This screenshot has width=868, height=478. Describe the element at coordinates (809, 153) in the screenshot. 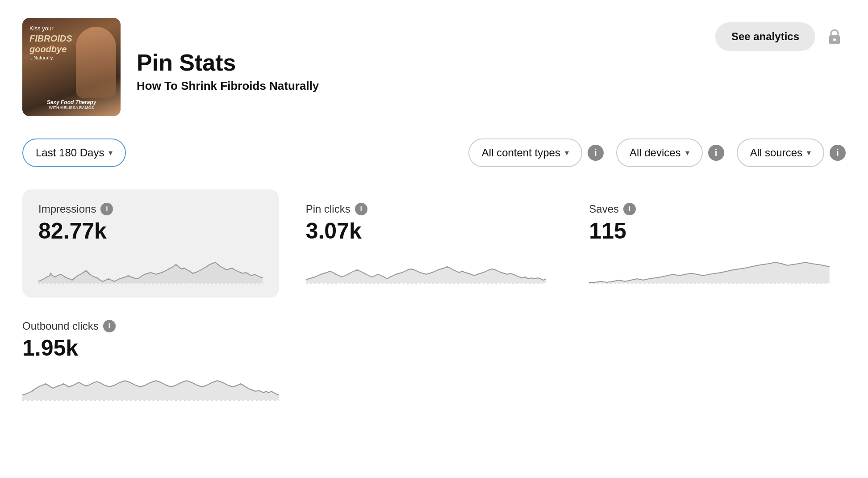

I see `sources-chevron: ▾` at that location.